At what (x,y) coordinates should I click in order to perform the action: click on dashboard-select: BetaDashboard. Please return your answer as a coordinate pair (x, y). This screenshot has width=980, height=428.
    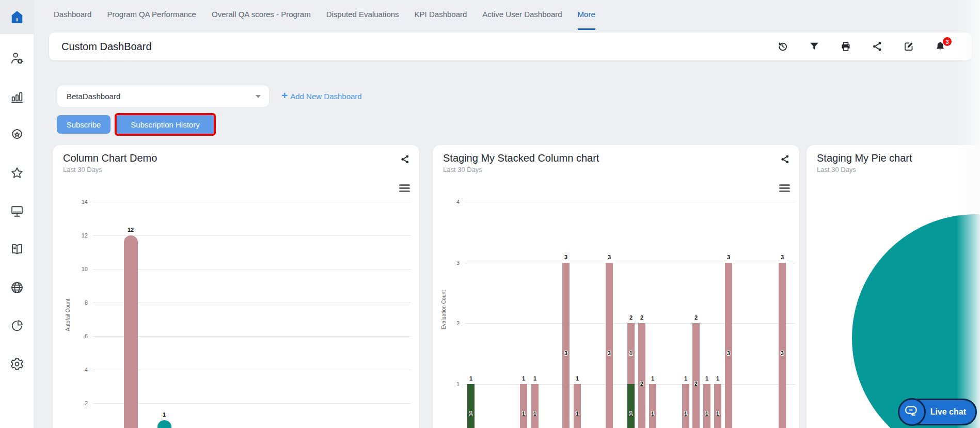
    Looking at the image, I should click on (163, 96).